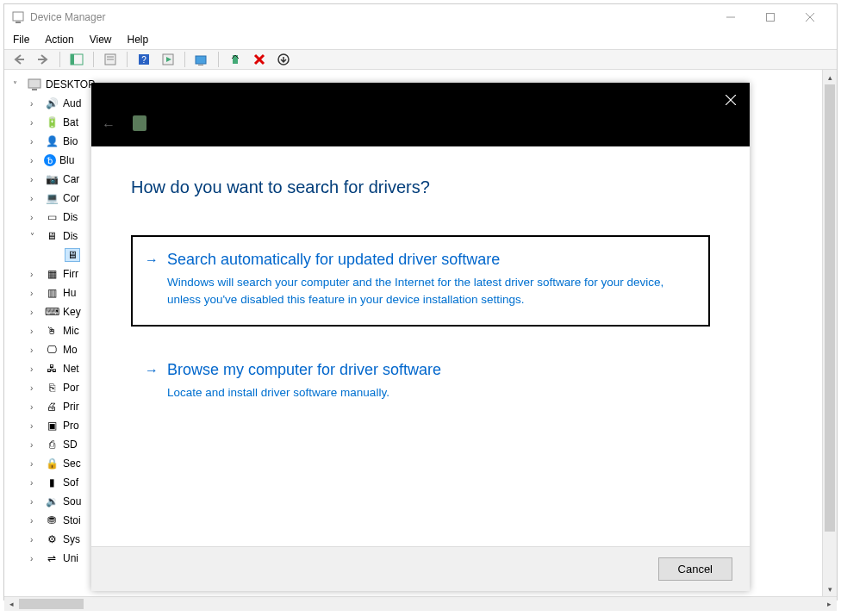 This screenshot has width=841, height=616. What do you see at coordinates (810, 17) in the screenshot?
I see `close-button` at bounding box center [810, 17].